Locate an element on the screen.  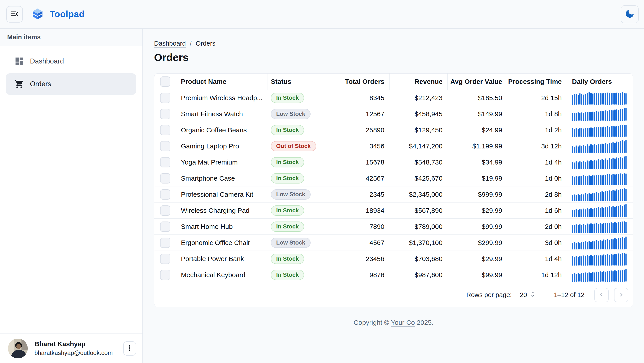
product-name: Portable Power Bank is located at coordinates (212, 259).